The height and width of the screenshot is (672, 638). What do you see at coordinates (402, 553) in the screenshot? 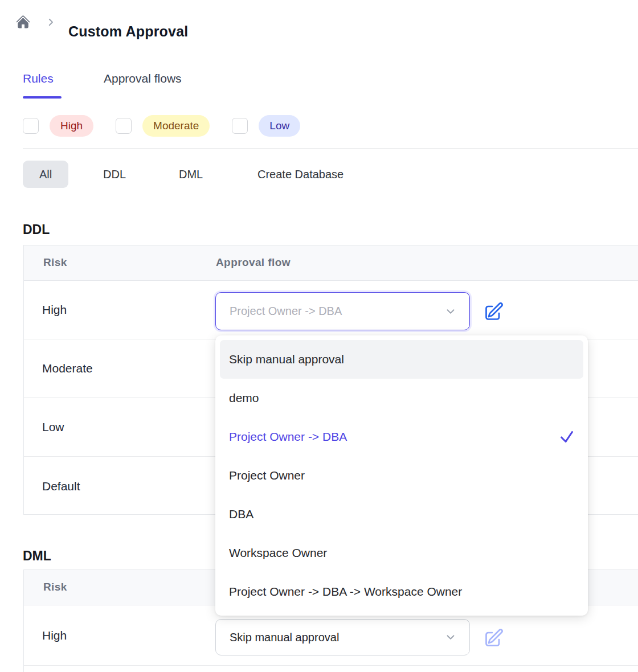
I see `dropdown-option-workspace-owner: Workspace Owner` at bounding box center [402, 553].